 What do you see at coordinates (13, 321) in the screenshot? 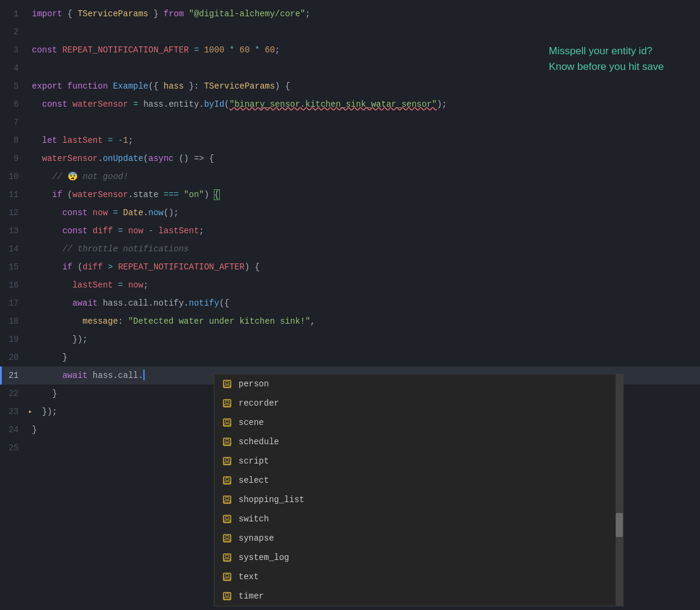
I see `line-number-18: 18` at bounding box center [13, 321].